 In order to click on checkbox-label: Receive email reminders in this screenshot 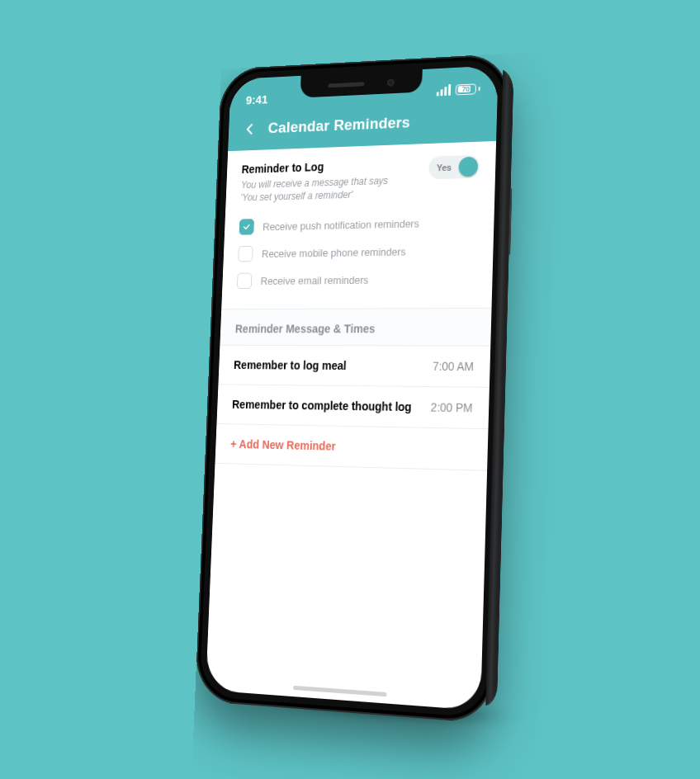, I will do `click(314, 281)`.